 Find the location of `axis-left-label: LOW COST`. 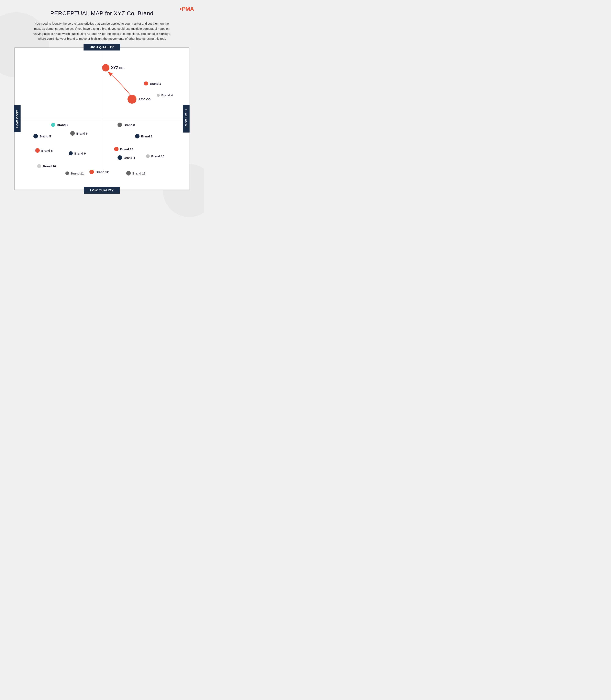

axis-left-label: LOW COST is located at coordinates (17, 119).